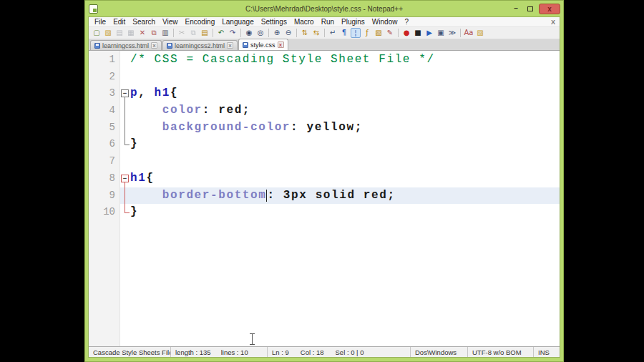 This screenshot has width=644, height=362. What do you see at coordinates (154, 33) in the screenshot?
I see `close-all-icon: ⧉` at bounding box center [154, 33].